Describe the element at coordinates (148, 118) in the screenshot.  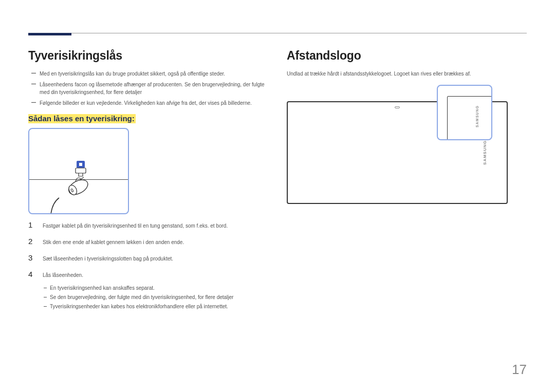
I see `lock-subheading: Sådan låses en tyverisikring:` at that location.